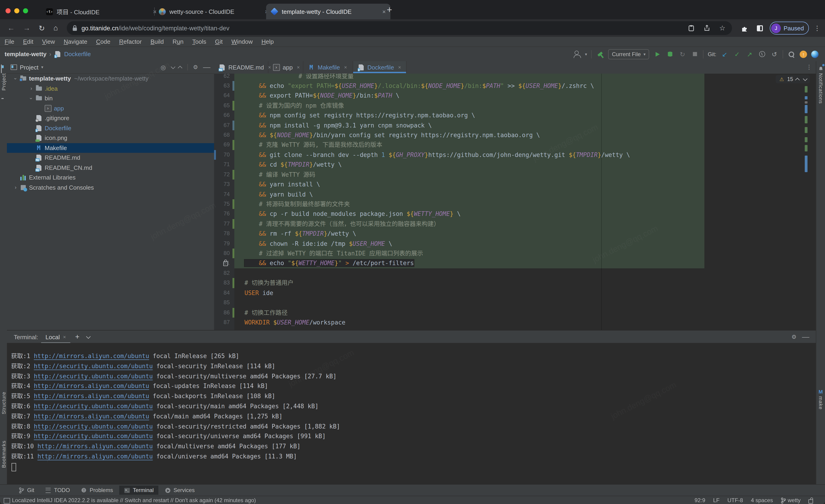  I want to click on profile-button: J Paused, so click(790, 28).